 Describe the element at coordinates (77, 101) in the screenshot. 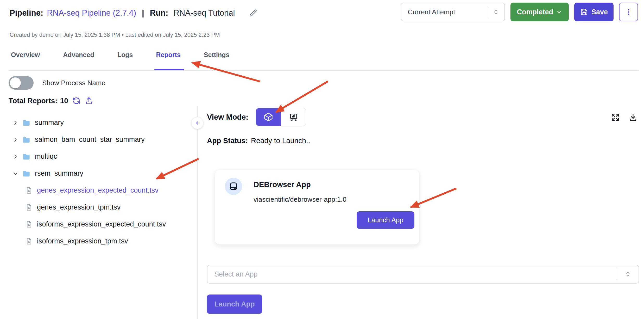

I see `refresh-reports-icon` at that location.